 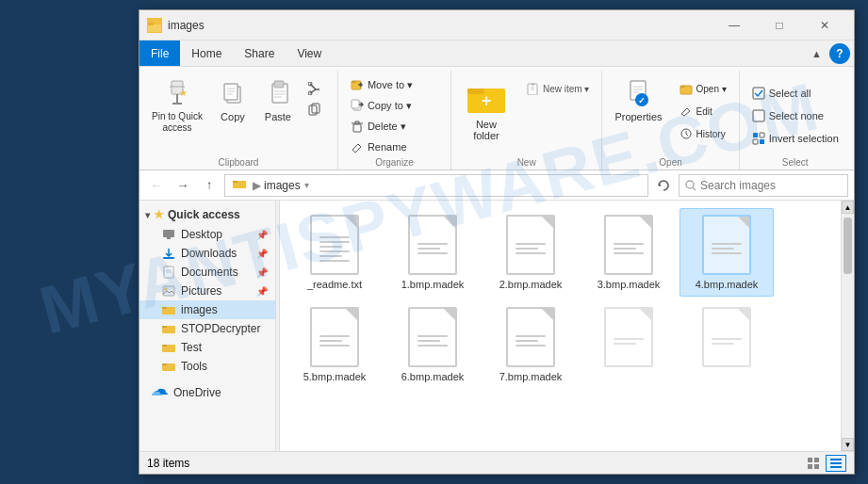 I want to click on pin-indicator: 📌, so click(x=262, y=235).